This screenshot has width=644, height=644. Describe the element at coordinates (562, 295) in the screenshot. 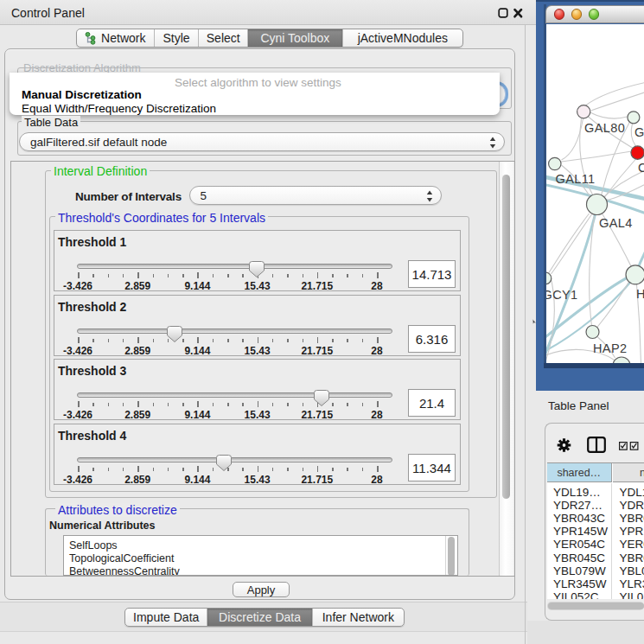

I see `svg-text: GCY1` at that location.